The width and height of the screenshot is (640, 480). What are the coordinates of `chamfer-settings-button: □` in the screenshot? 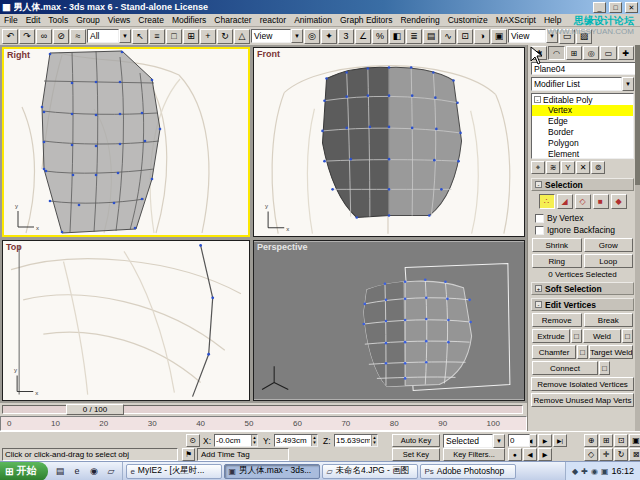 It's located at (582, 352).